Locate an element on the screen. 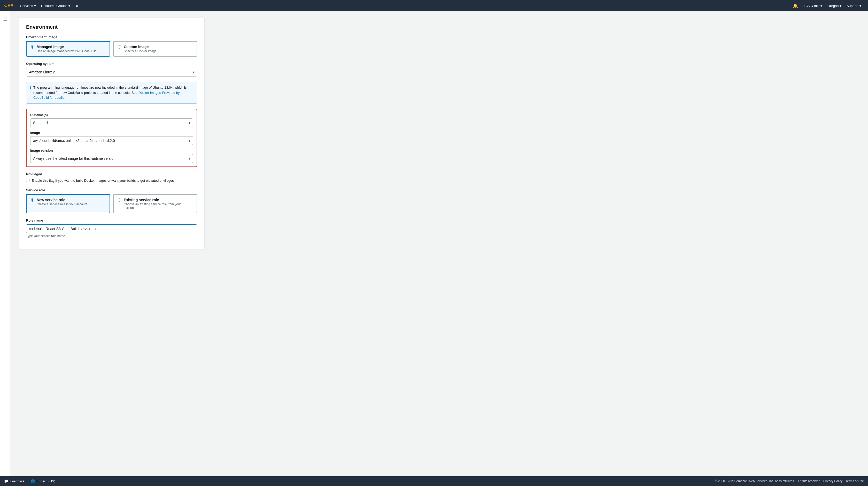  environment-image-section: Environment image Managed image Use an i… is located at coordinates (112, 46).